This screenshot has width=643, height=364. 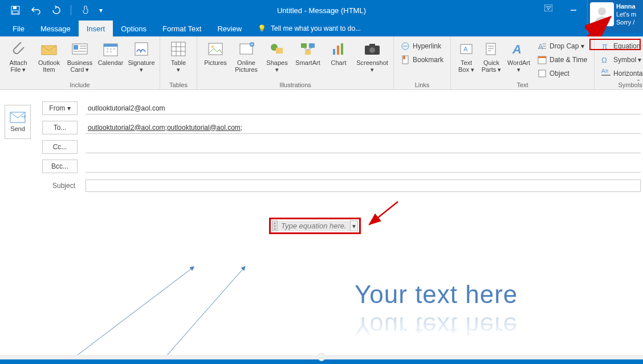 I want to click on hline-icon: A≡, so click(x=606, y=73).